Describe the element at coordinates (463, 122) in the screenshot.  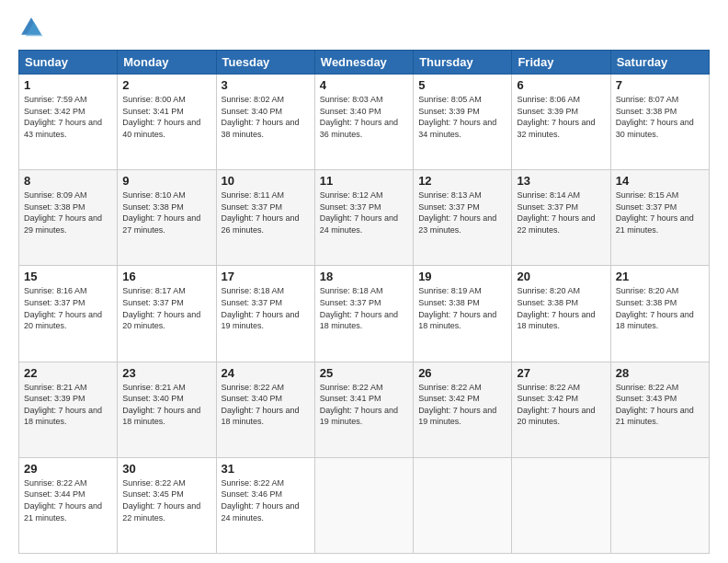
I see `calendar-cell: 5Sunrise: 8:05 AMSunset: 3:39 PMDaylight…` at that location.